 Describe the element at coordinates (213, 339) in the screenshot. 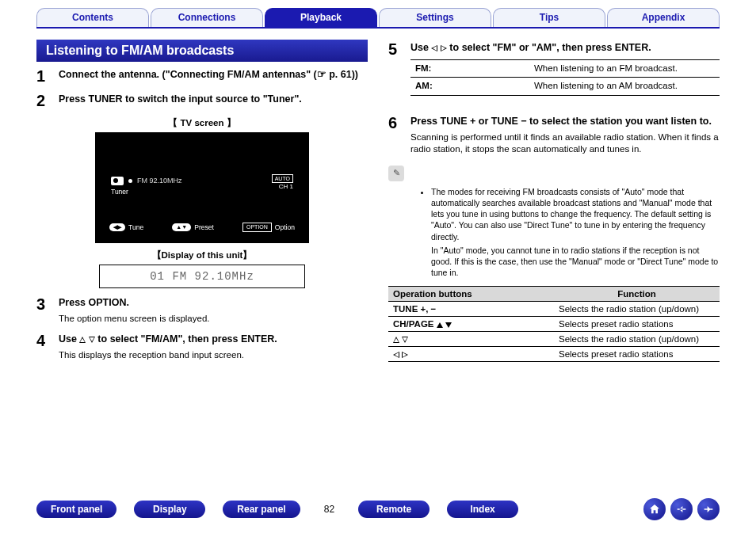

I see `step-4-title: Use to select "FM/AM", then press ENTER.` at that location.